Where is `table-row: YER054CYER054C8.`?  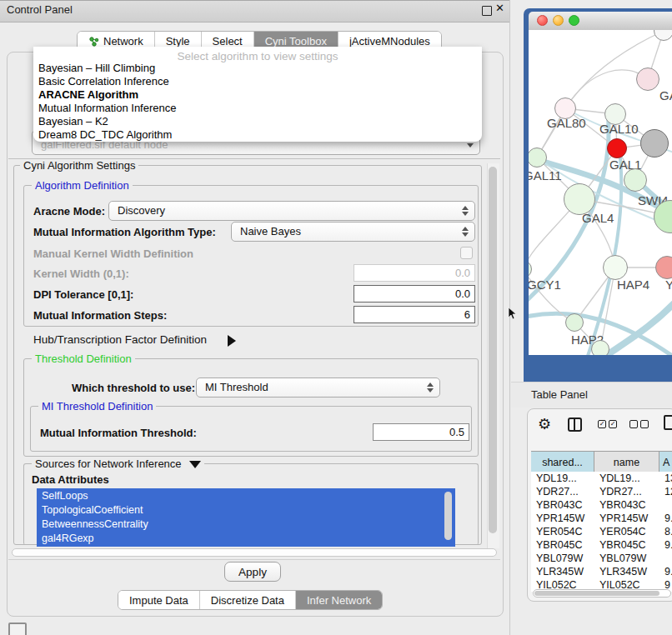
table-row: YER054CYER054C8. is located at coordinates (602, 532).